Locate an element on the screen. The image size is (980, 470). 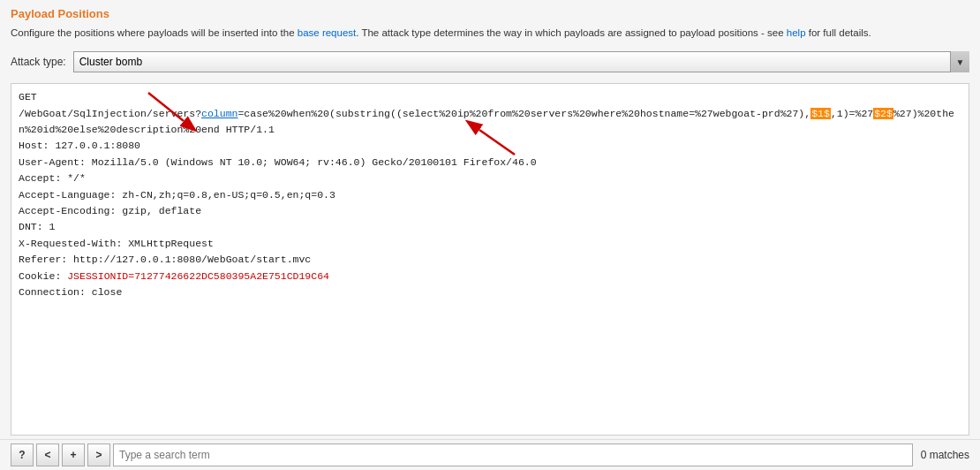
prev-button: < is located at coordinates (48, 455).